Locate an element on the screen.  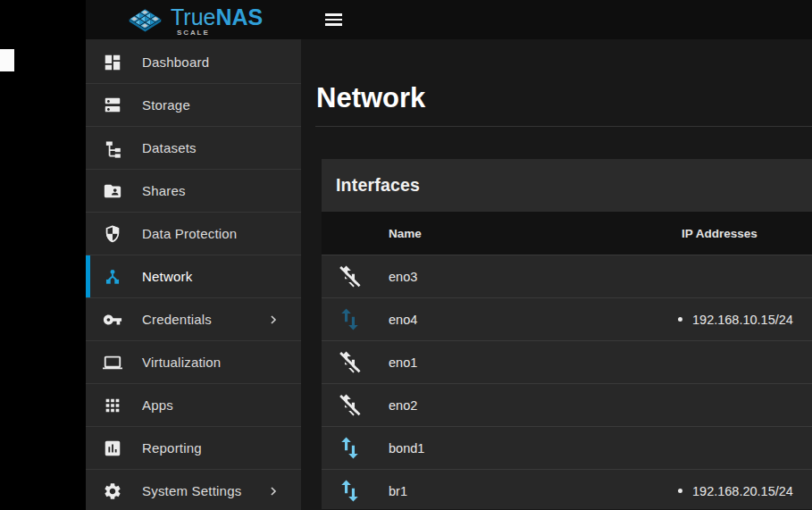
sidebar-item-network: Network is located at coordinates (193, 277).